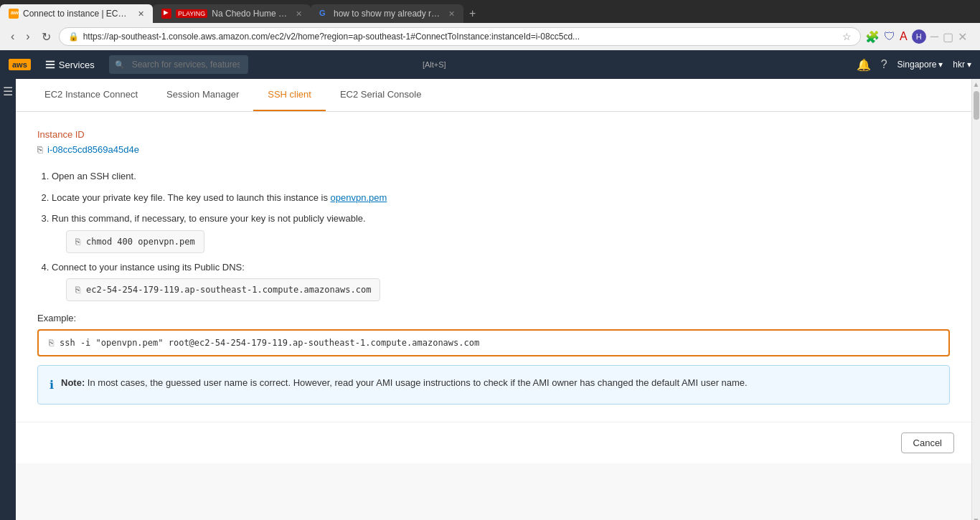  Describe the element at coordinates (976, 518) in the screenshot. I see `scroll-down-icon: ▼` at that location.